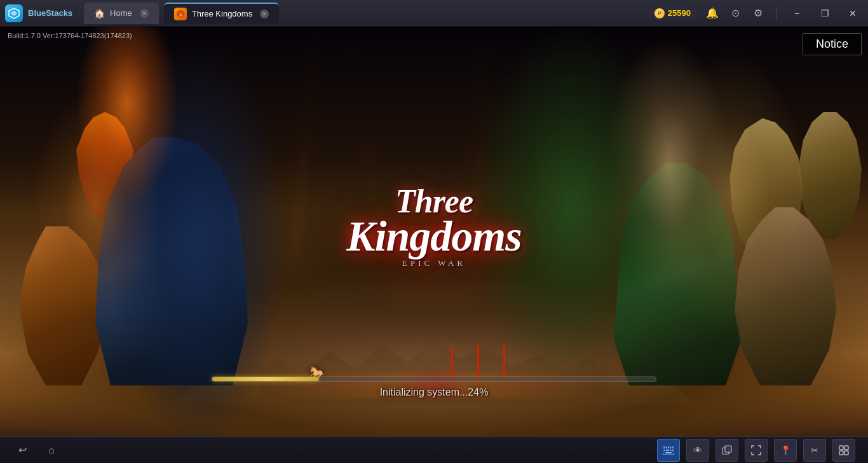  What do you see at coordinates (756, 13) in the screenshot?
I see `title-bar-right: P 25590 🔔 ⊙ ⚙ − ❐ ✕` at bounding box center [756, 13].